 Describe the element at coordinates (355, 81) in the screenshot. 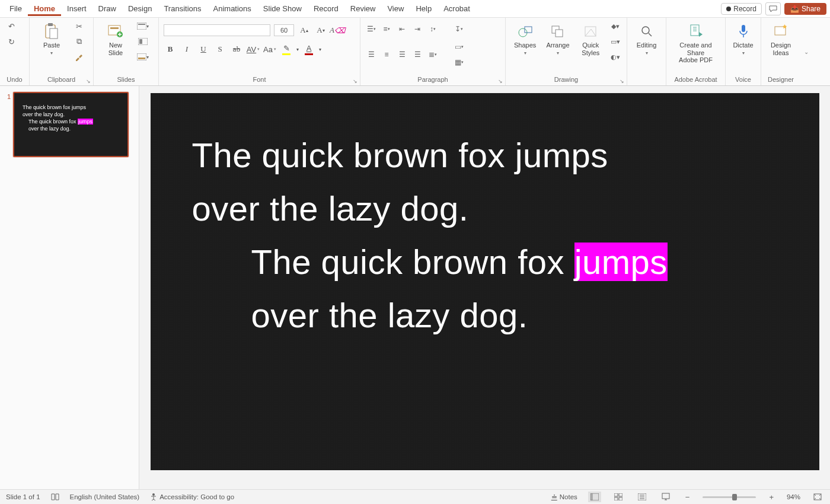

I see `font-launcher: ↘` at that location.